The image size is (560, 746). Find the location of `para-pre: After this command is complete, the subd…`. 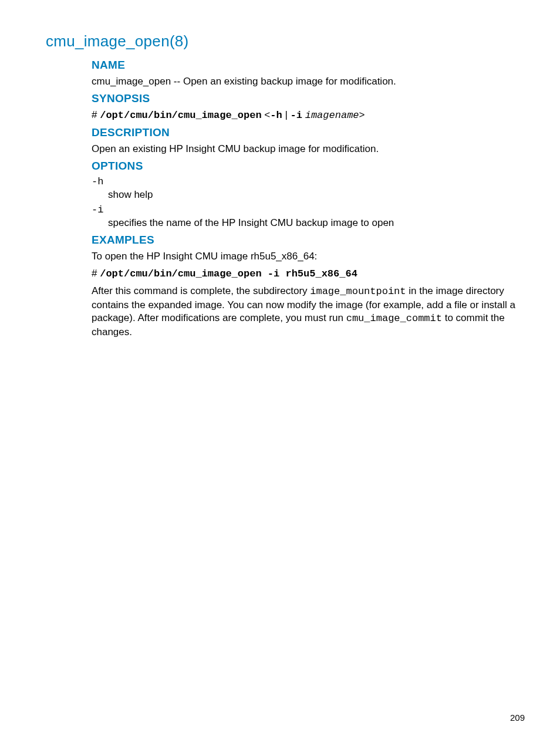

para-pre: After this command is complete, the subd… is located at coordinates (201, 291).